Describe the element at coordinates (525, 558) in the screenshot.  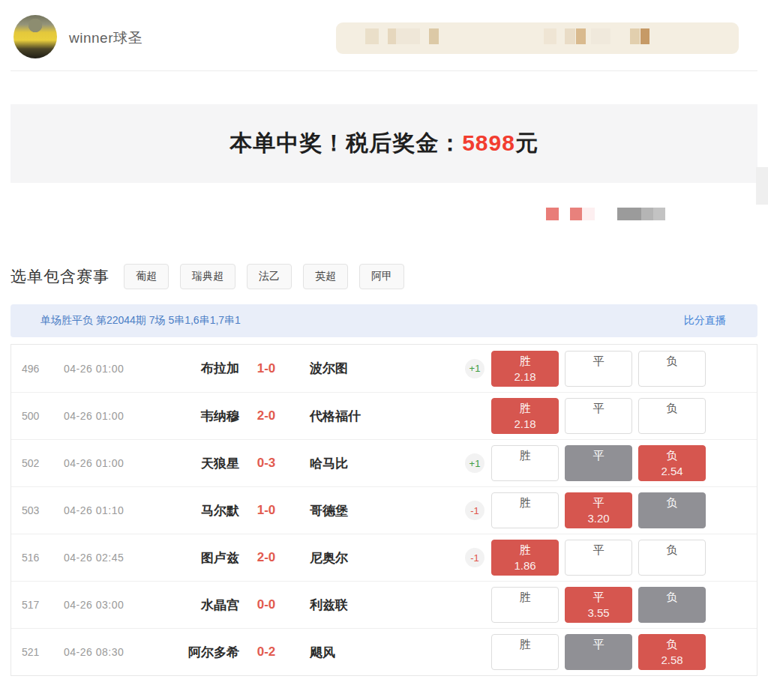
I see `bet-option-win: 胜1.86` at that location.